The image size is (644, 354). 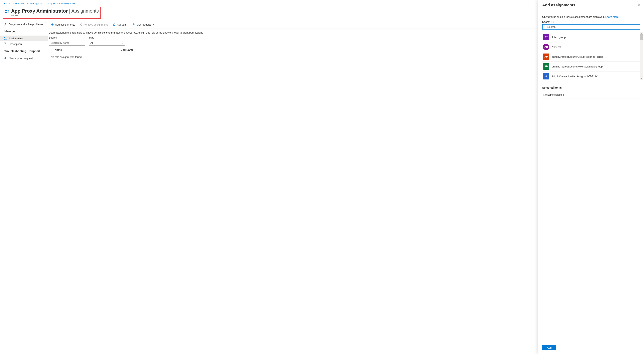 I want to click on add-assignments-button: Add assignments, so click(x=63, y=24).